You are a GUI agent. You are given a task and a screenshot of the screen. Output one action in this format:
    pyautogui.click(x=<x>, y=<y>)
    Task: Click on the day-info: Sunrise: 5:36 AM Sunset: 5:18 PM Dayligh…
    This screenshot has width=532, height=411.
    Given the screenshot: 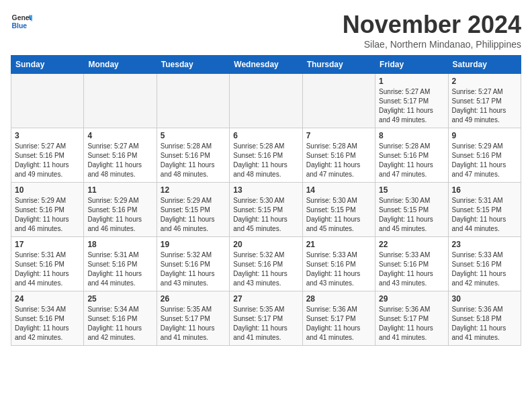 What is the action you would take?
    pyautogui.click(x=485, y=324)
    